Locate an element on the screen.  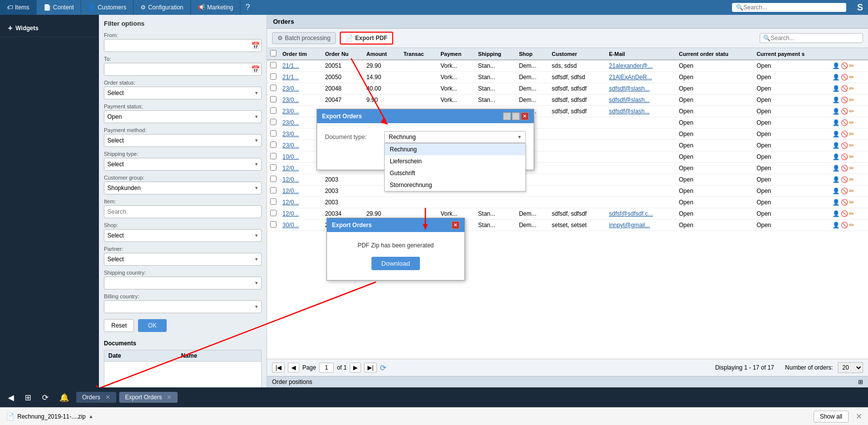
option-stornorechnung: Stornorechnung is located at coordinates (455, 185).